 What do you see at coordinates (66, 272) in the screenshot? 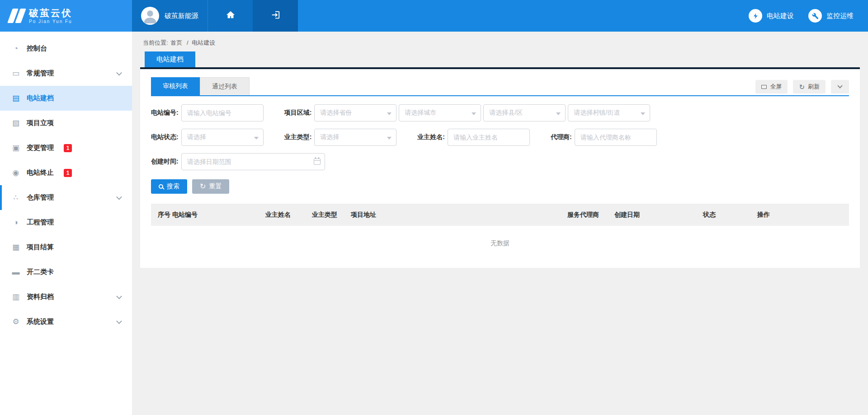
I see `sidebar-item-second-class-card: ▬ 开二类卡` at bounding box center [66, 272].